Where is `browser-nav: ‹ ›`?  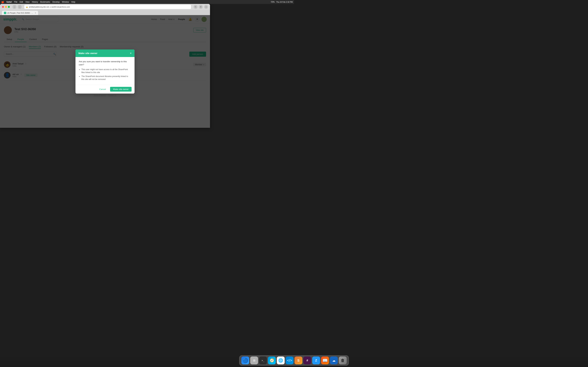
browser-nav: ‹ › is located at coordinates (17, 7).